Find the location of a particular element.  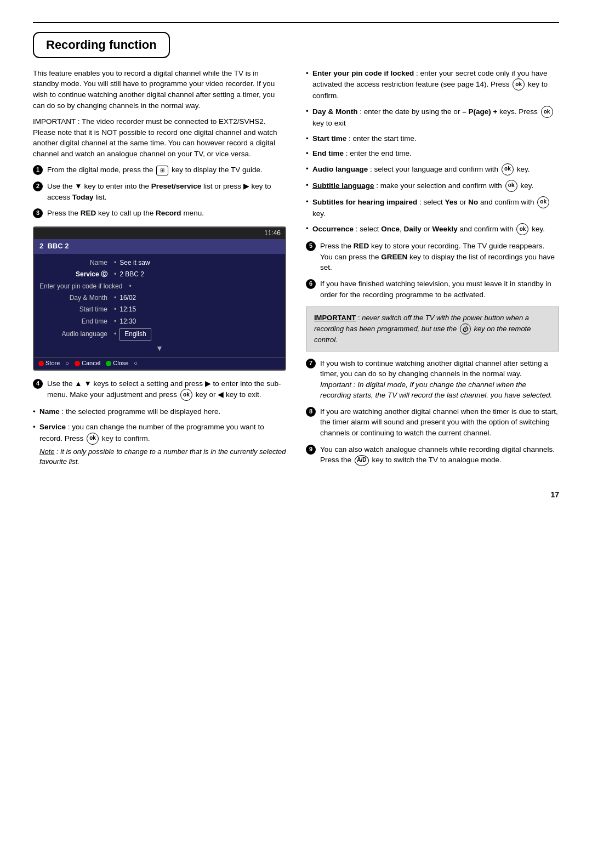

ok-key-daymonth: ok is located at coordinates (547, 112).